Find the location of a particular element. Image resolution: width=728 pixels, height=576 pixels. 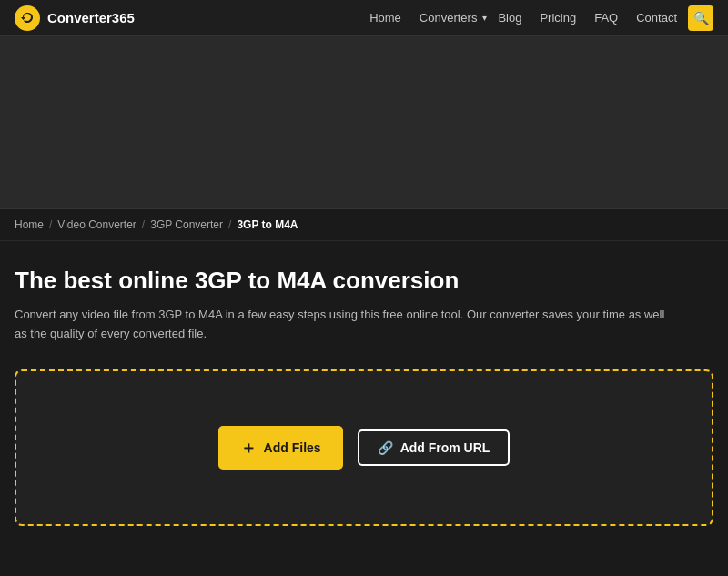

nav-converters: Converters is located at coordinates (449, 18).